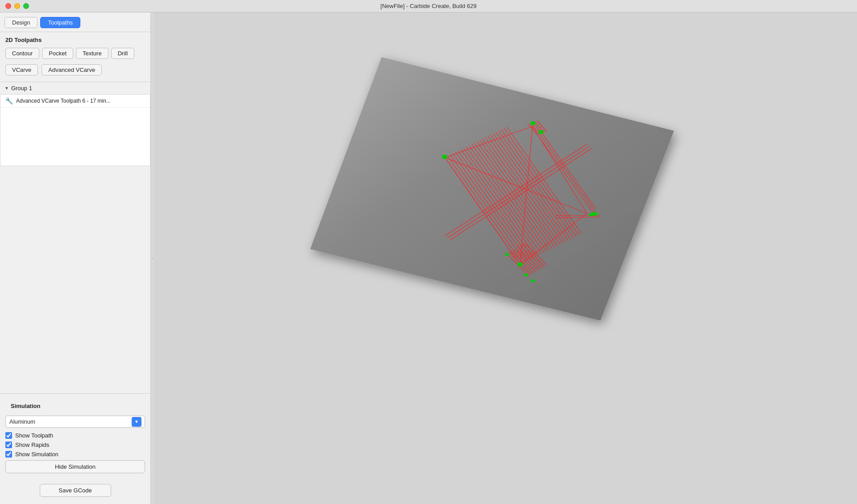 The height and width of the screenshot is (504, 857). What do you see at coordinates (75, 435) in the screenshot?
I see `simulation-section: Simulation AluminumWoodPlasticFoam Show …` at bounding box center [75, 435].